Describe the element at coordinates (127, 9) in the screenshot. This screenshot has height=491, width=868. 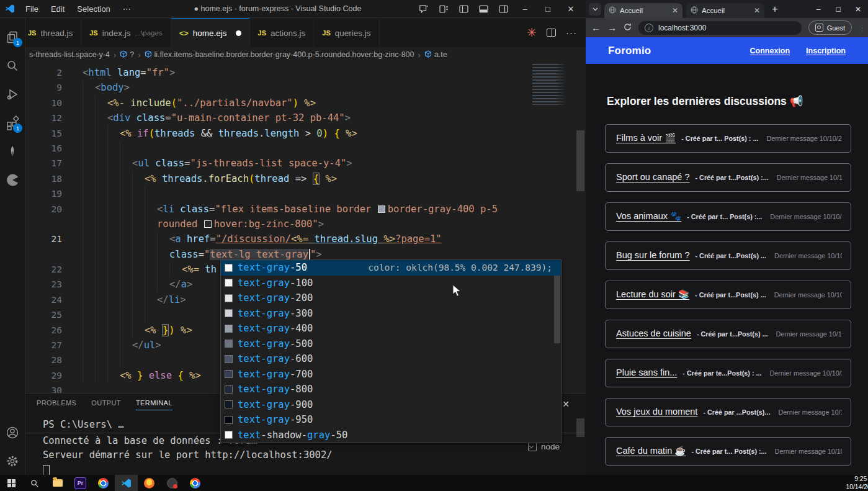
I see `menu-overflow: ⋯` at that location.